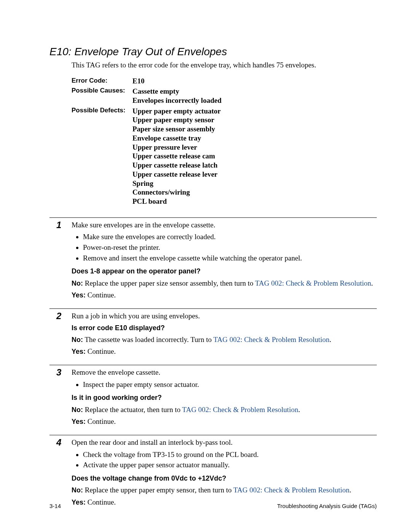  What do you see at coordinates (102, 81) in the screenshot?
I see `error-code-label: Error Code:` at bounding box center [102, 81].